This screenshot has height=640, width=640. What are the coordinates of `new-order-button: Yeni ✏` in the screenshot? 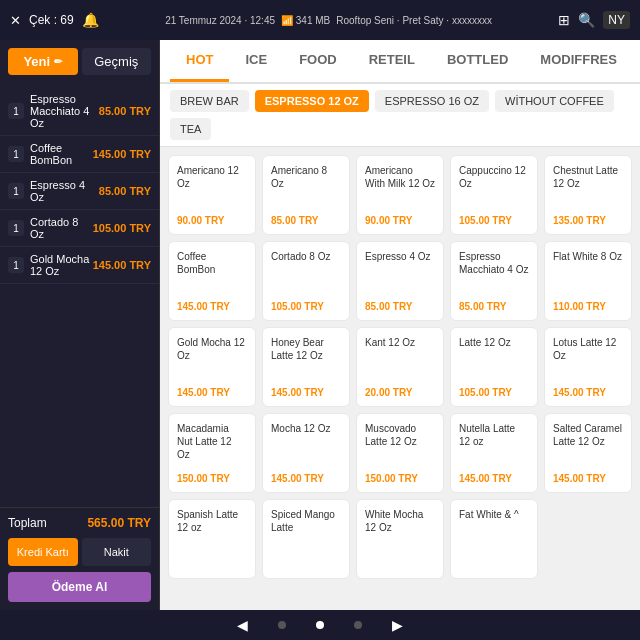 It's located at (43, 62).